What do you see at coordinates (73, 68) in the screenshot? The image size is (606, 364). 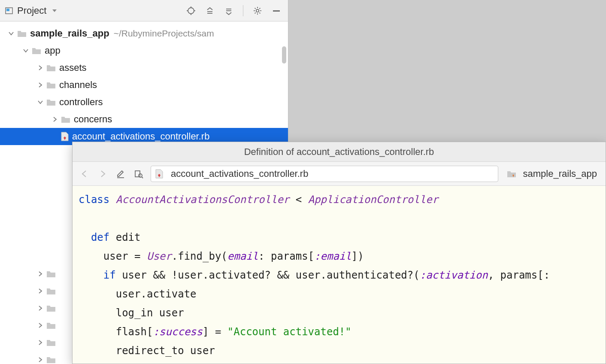 I see `tree-label: assets` at bounding box center [73, 68].